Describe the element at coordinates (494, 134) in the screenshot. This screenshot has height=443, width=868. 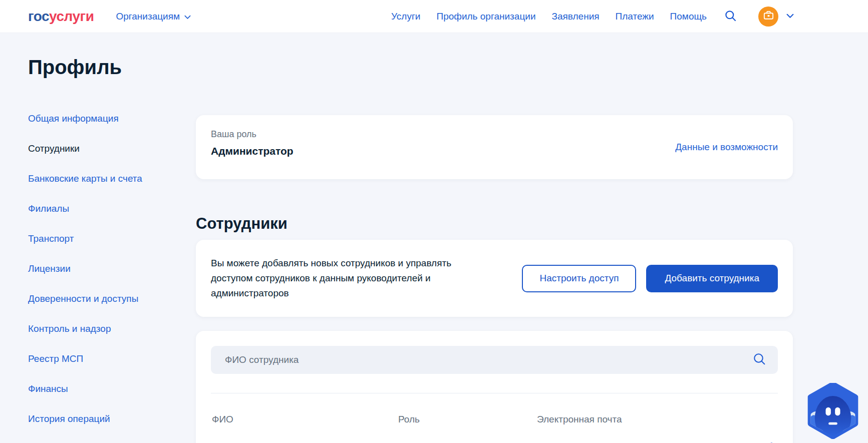
I see `role-label: Ваша роль` at that location.